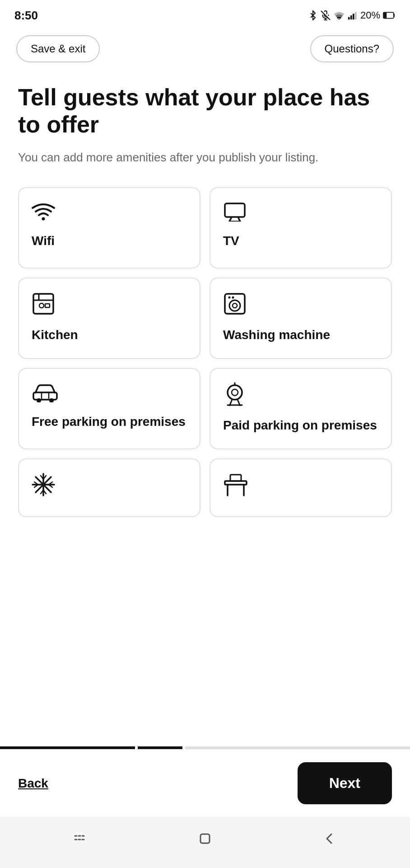  Describe the element at coordinates (345, 783) in the screenshot. I see `next-button: Next` at that location.